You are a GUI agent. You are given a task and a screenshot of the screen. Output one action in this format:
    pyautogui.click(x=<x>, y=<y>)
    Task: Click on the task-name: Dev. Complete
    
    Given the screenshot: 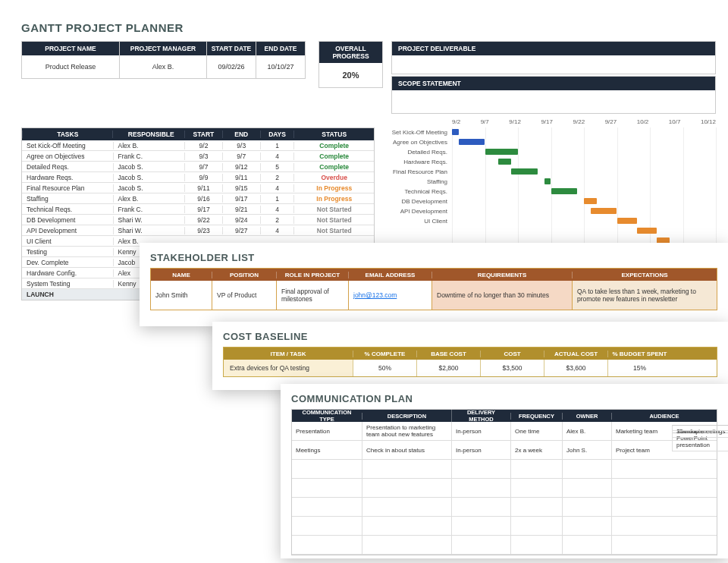 What is the action you would take?
    pyautogui.click(x=67, y=263)
    